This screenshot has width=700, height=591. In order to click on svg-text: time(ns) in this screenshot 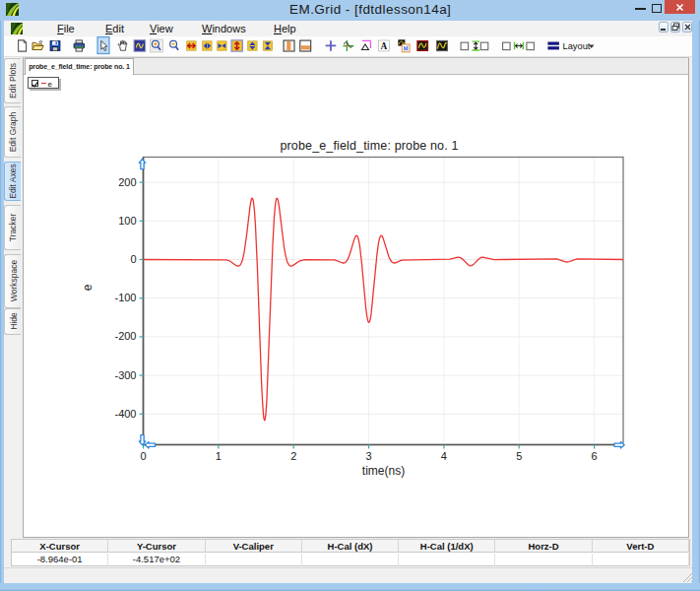, I will do `click(384, 471)`.